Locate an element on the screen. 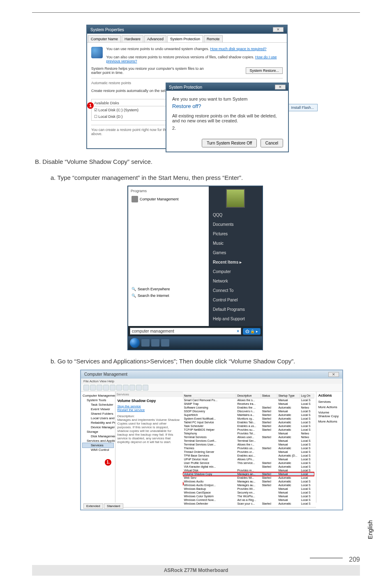 This screenshot has width=392, height=588. service-row: User Profile ServiceThis service...Start… is located at coordinates (249, 463).